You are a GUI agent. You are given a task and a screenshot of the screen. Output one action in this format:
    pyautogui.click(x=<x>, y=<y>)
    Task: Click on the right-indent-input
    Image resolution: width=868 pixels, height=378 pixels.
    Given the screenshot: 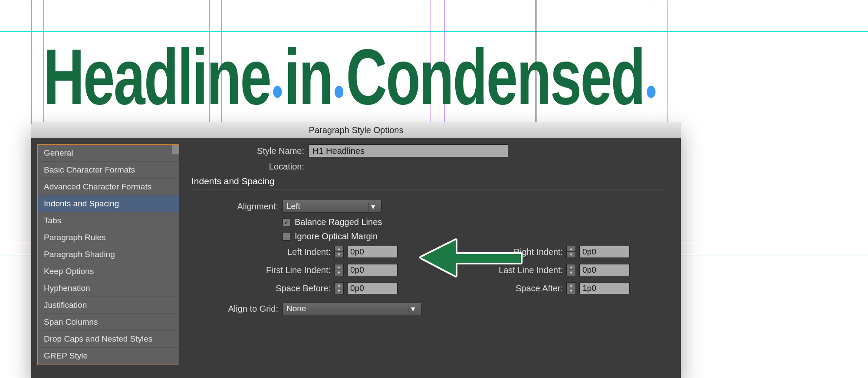 What is the action you would take?
    pyautogui.click(x=605, y=252)
    